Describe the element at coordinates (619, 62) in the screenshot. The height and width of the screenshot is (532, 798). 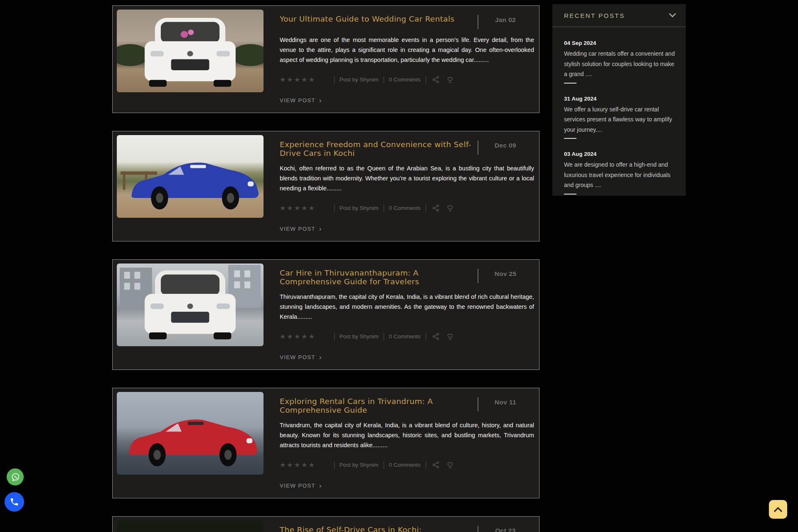
I see `recent-post-item: 04 Sep 2024 Wedding car rentals offer a …` at that location.